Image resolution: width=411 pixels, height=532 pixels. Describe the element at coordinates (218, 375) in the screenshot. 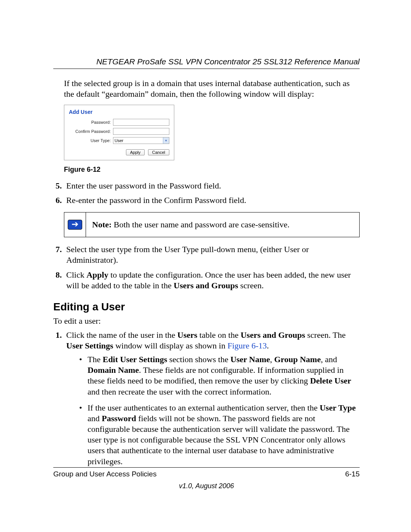

I see `edit-sub-1: The Edit User Settings section shows the…` at that location.